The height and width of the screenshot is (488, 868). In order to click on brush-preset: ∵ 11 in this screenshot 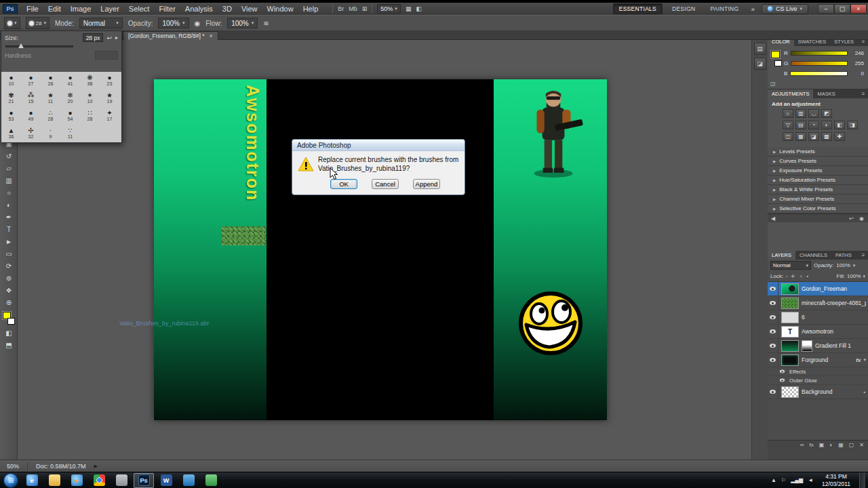, I will do `click(71, 134)`.